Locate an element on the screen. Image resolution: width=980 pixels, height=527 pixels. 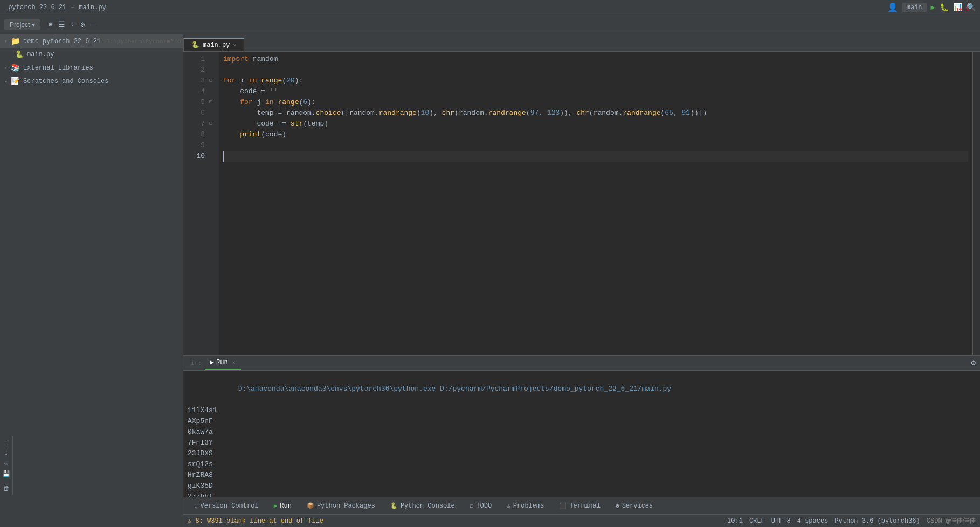
line-num-2: 2 is located at coordinates (194, 70).